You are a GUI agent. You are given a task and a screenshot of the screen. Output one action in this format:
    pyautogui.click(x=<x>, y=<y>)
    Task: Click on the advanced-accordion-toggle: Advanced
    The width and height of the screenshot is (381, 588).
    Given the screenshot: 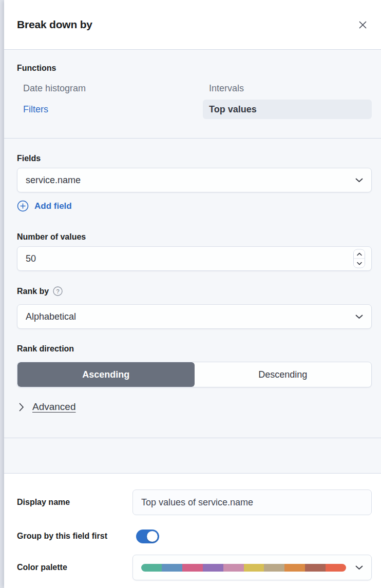 What is the action you would take?
    pyautogui.click(x=46, y=407)
    